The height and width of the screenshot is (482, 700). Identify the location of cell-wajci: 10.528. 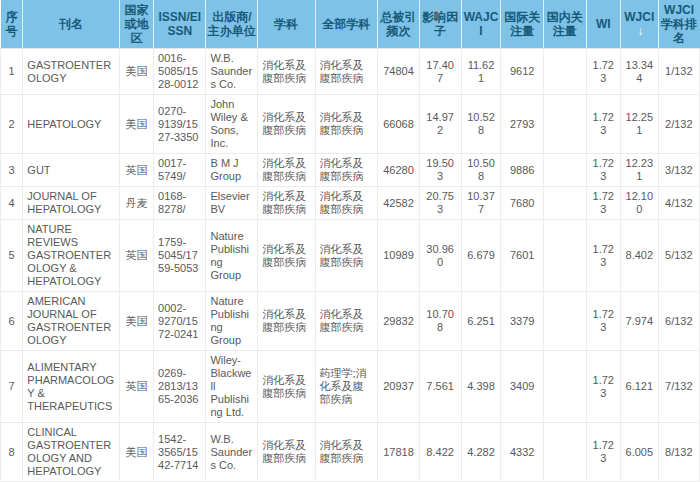
(481, 124).